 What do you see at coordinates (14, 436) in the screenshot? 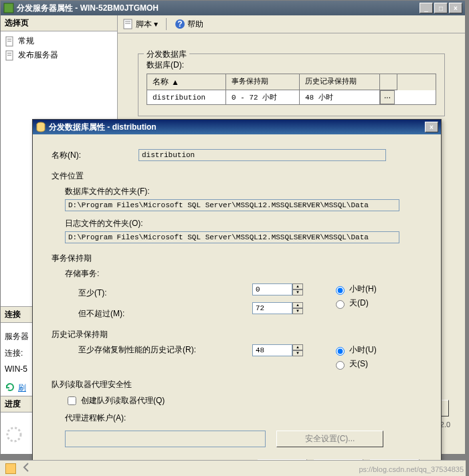
I see `progress-spinner-icon` at bounding box center [14, 436].